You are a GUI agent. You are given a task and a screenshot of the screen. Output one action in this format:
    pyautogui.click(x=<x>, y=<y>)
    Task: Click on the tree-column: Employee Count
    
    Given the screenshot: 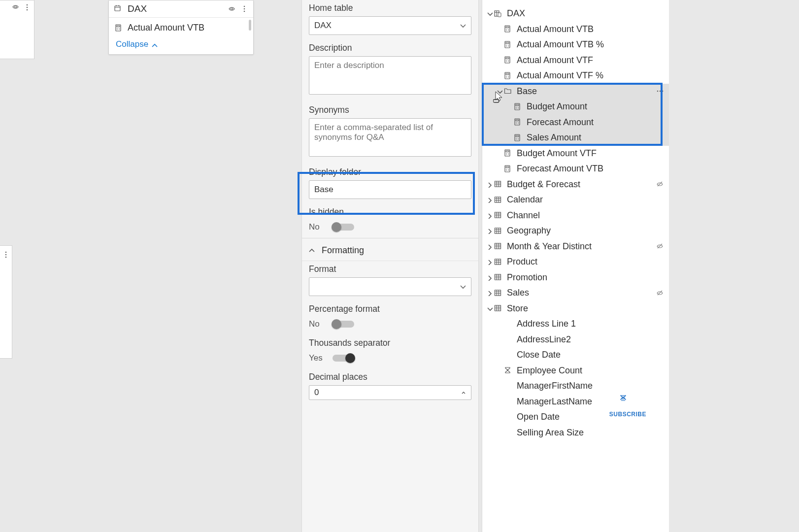 What is the action you would take?
    pyautogui.click(x=575, y=371)
    